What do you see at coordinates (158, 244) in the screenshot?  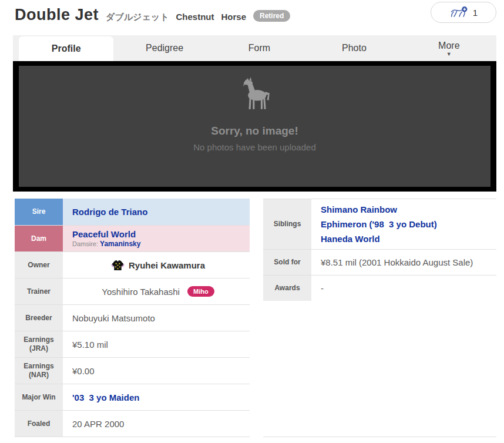 I see `damsire-line: Damsire: Yamaninsky` at bounding box center [158, 244].